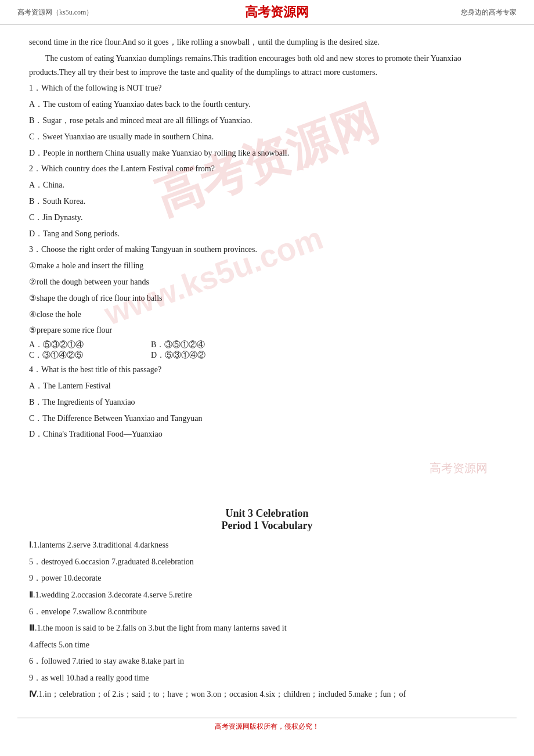  Describe the element at coordinates (267, 729) in the screenshot. I see `footer-text: 高考资源网版权所有，侵权必究！` at that location.